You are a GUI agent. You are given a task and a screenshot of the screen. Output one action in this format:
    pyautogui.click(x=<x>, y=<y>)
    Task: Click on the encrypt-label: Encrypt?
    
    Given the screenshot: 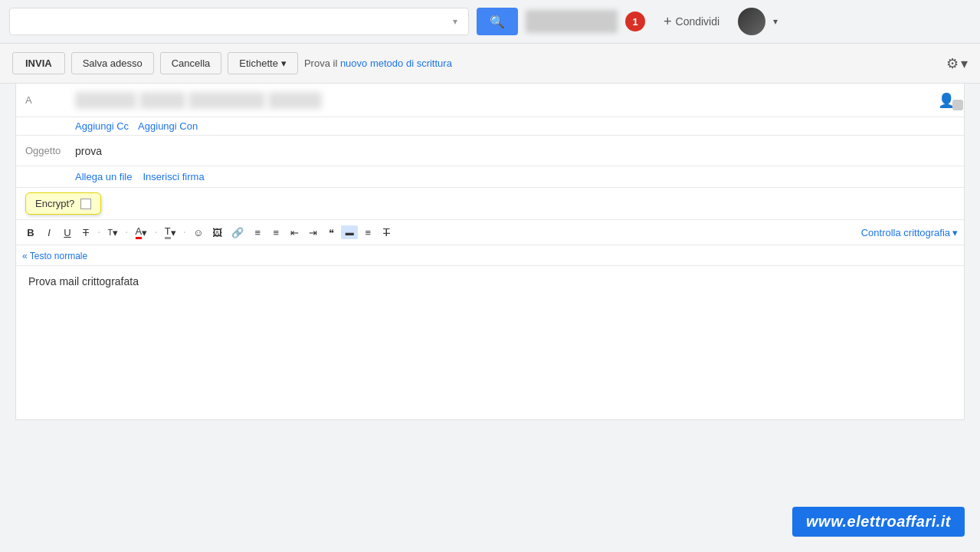 What is the action you would take?
    pyautogui.click(x=55, y=204)
    